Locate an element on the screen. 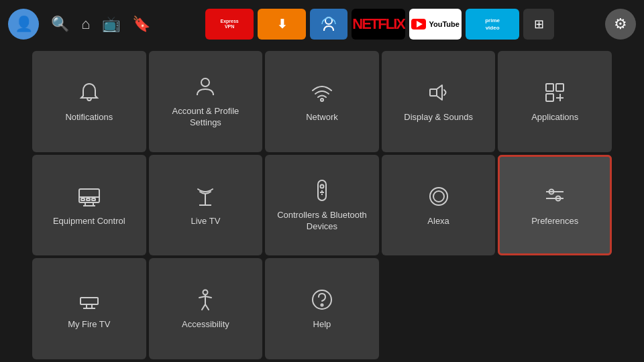 This screenshot has height=362, width=644. antenna-icon is located at coordinates (205, 196).